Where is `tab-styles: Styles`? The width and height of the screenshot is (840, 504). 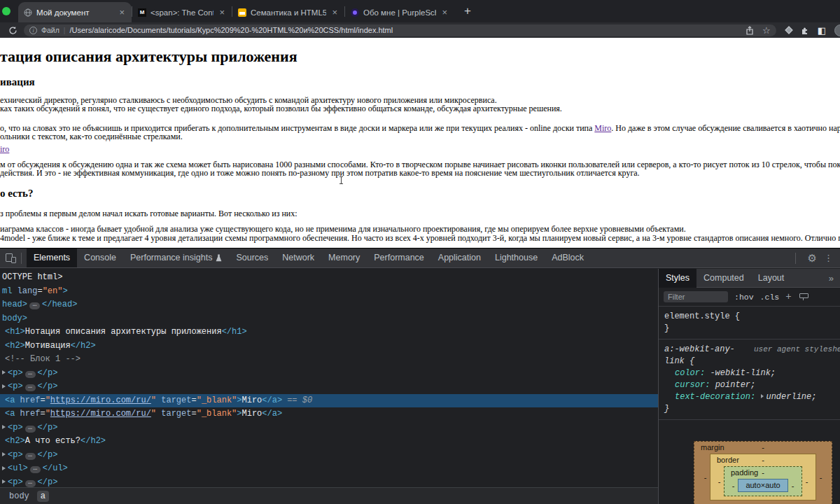 tab-styles: Styles is located at coordinates (678, 279).